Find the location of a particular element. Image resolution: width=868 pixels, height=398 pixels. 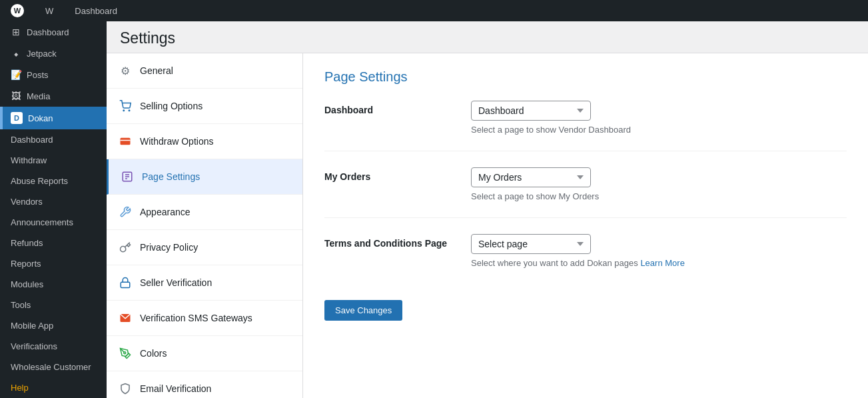

withdraw-icon is located at coordinates (125, 141).